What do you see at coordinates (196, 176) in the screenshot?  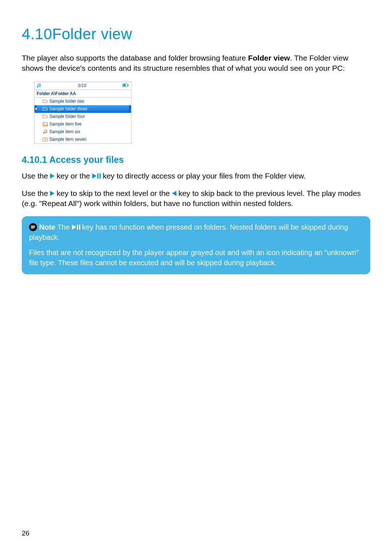 I see `instruction-1: Use the key or the key to directly acces…` at bounding box center [196, 176].